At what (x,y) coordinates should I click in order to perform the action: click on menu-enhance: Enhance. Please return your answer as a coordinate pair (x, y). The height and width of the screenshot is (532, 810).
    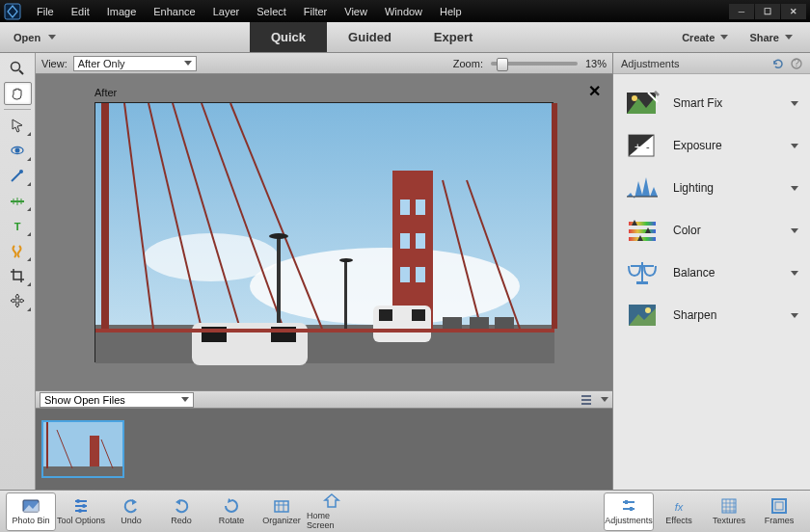
    Looking at the image, I should click on (174, 12).